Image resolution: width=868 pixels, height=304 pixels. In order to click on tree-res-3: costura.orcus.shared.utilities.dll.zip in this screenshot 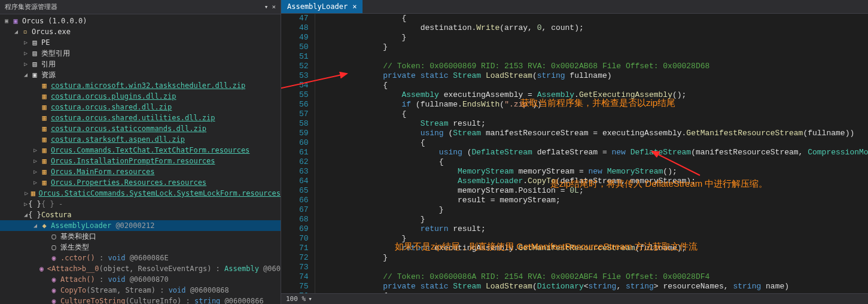, I will do `click(133, 118)`.